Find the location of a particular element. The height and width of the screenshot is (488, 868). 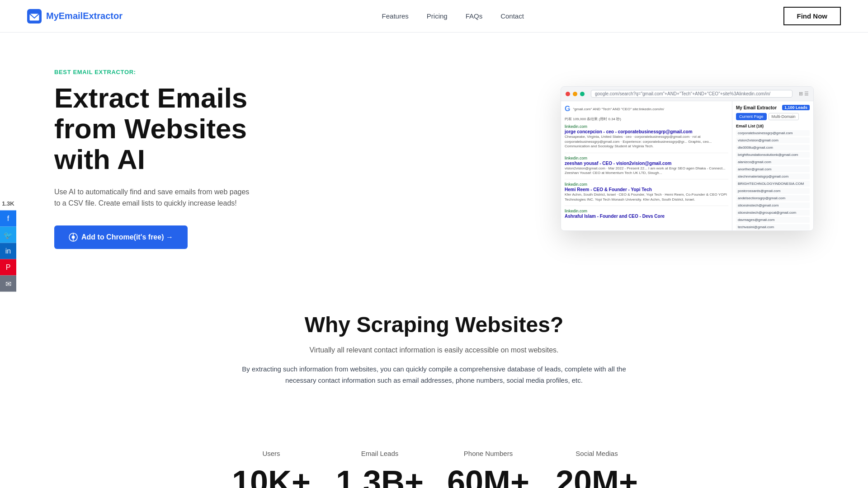

email-item-8: BRIGHTECHNOLOGYINDONESIA.COM is located at coordinates (773, 183).